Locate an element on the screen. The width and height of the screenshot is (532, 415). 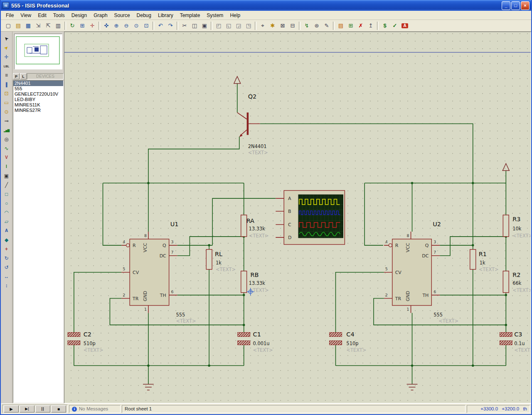
component-c3: C3 0.1u <TEXT> is located at coordinates (515, 342).